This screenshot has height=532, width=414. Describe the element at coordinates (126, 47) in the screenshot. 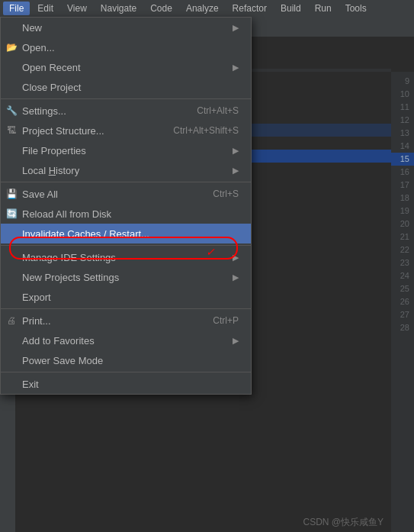

I see `menu-item-open: 📂 Open...` at that location.